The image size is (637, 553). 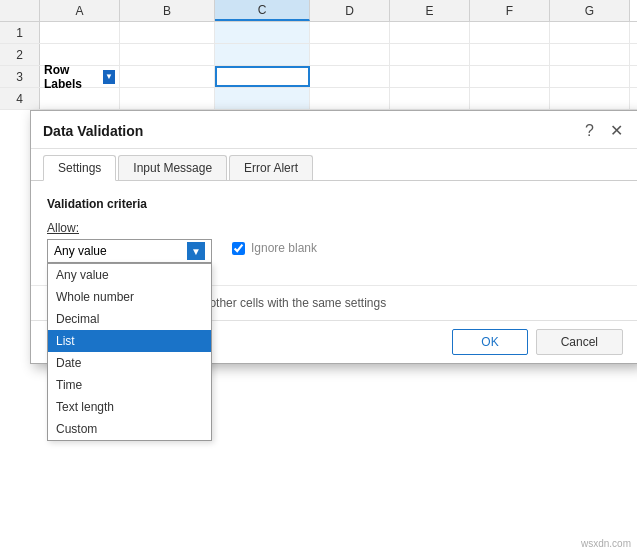 I want to click on cell-f3, so click(x=510, y=76).